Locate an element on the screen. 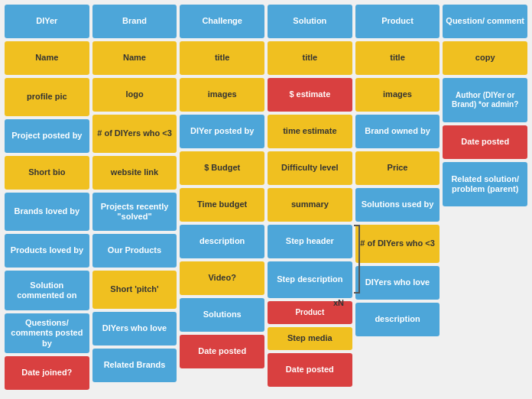 The width and height of the screenshot is (532, 399). cell-question-spacer5 is located at coordinates (485, 373).